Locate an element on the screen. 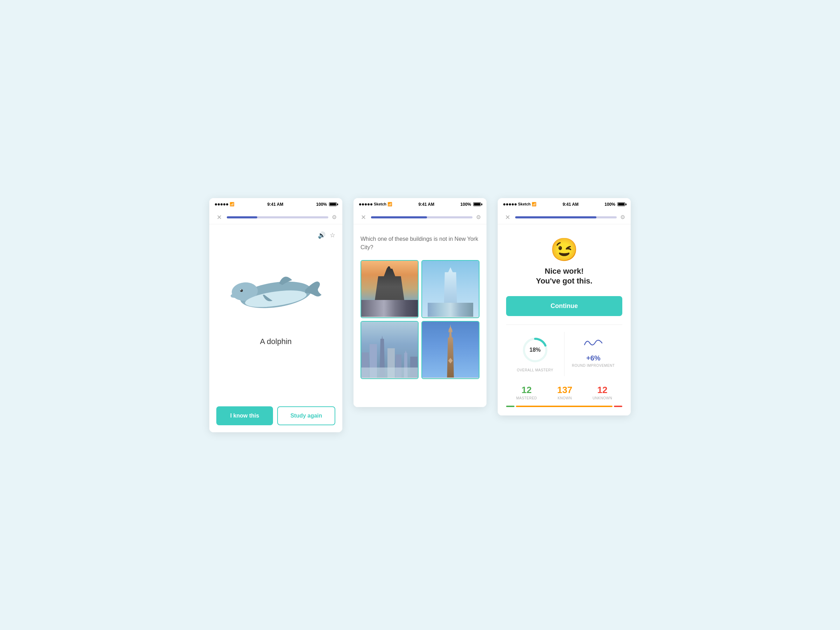 The image size is (840, 630). nav-bar-1: ✕ ⚙ is located at coordinates (276, 218).